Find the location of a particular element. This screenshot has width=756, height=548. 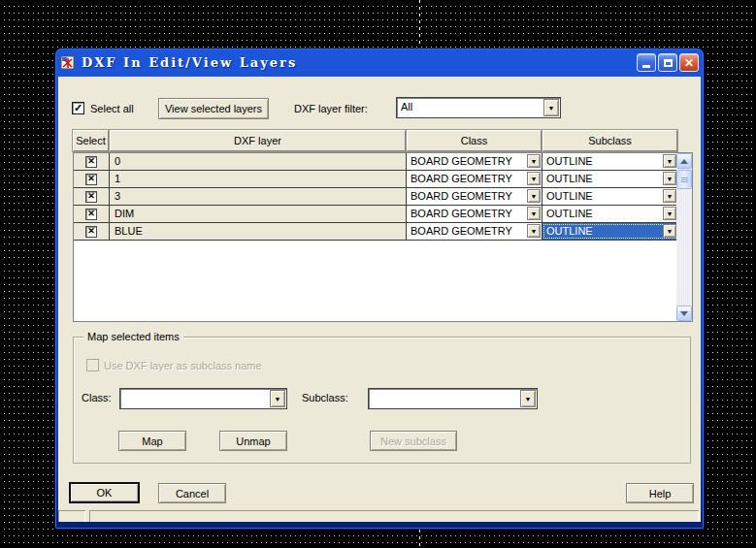

dxf-layer-cell: BLUE is located at coordinates (258, 231).